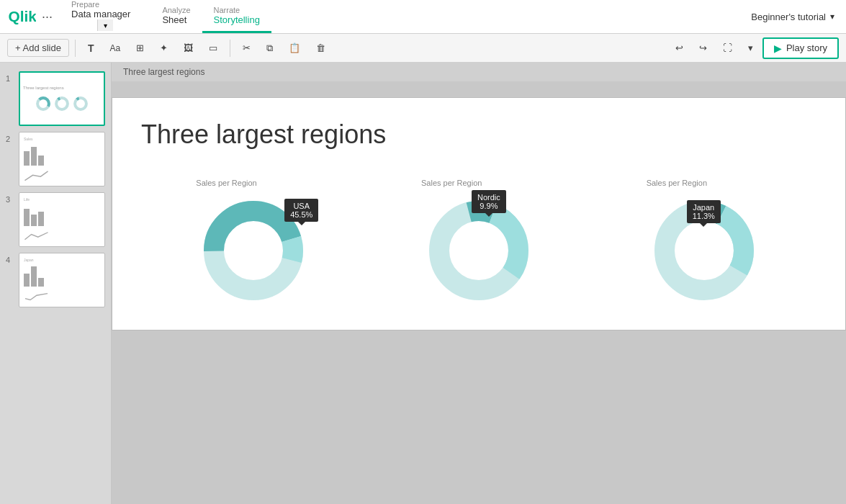 The height and width of the screenshot is (504, 846). Describe the element at coordinates (301, 206) in the screenshot. I see `tooltip-label-1: USA` at that location.